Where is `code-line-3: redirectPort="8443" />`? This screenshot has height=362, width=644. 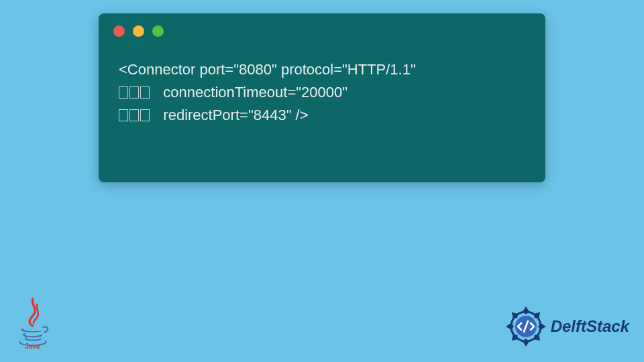
code-line-3: redirectPort="8443" /> is located at coordinates (229, 115).